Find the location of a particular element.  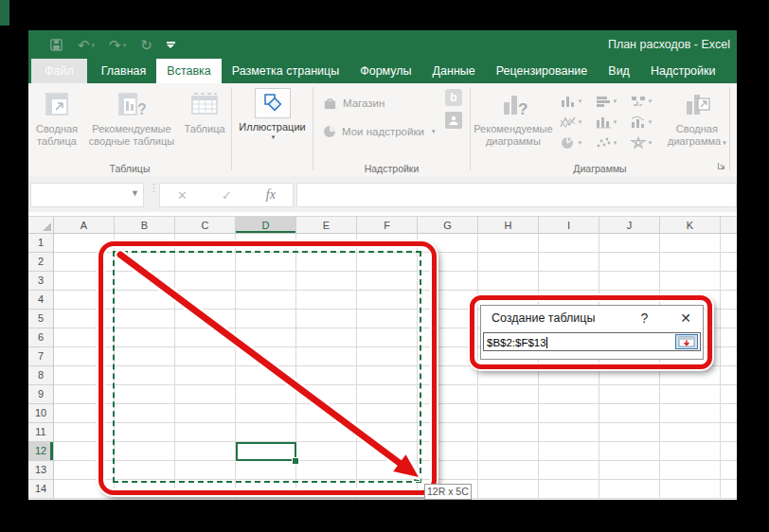

row-header-12: 12 is located at coordinates (42, 452).